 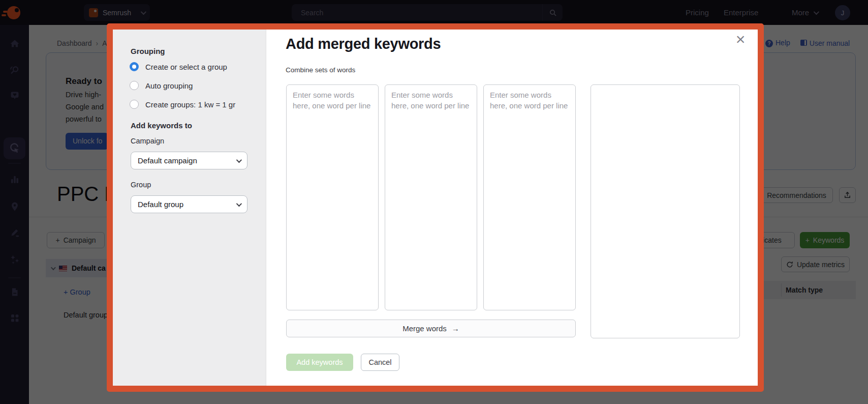 What do you see at coordinates (804, 43) in the screenshot?
I see `user-manual-icon` at bounding box center [804, 43].